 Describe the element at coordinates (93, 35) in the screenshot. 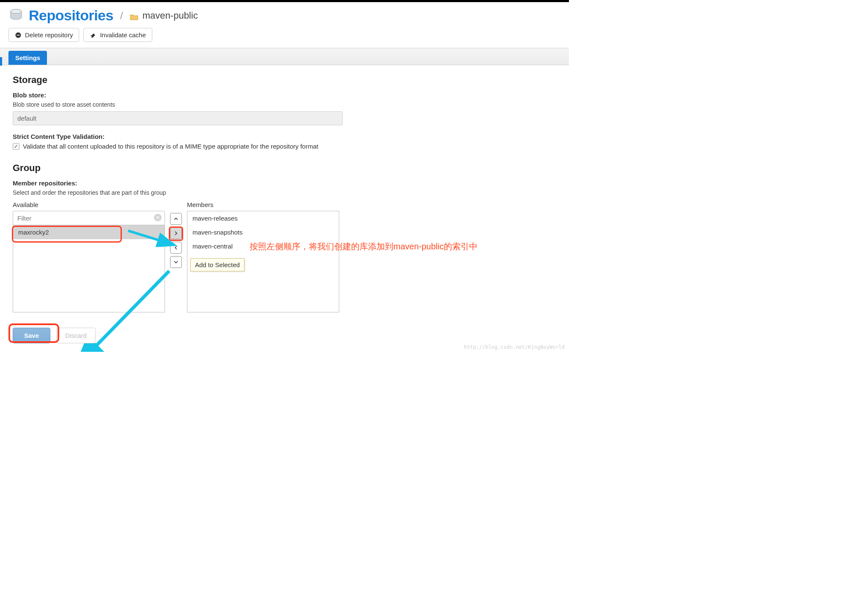

I see `eraser-icon` at that location.